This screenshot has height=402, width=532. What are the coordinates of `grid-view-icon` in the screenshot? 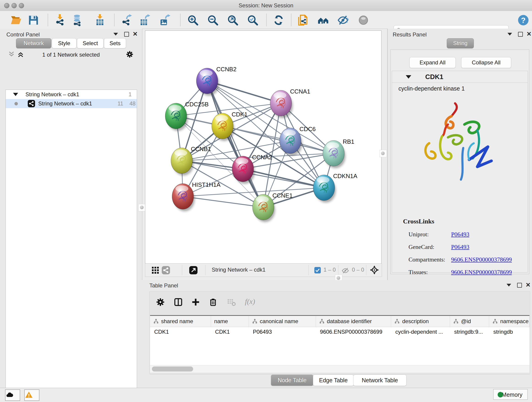 It's located at (155, 270).